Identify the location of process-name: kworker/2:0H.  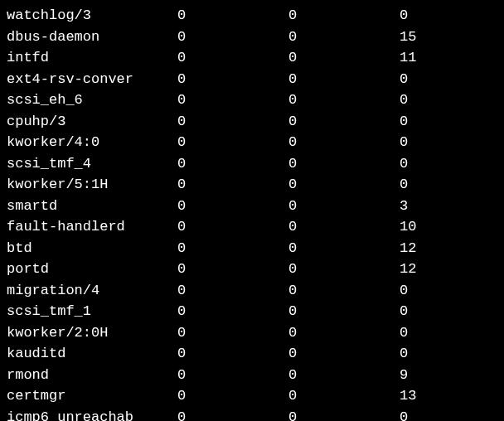
(92, 333).